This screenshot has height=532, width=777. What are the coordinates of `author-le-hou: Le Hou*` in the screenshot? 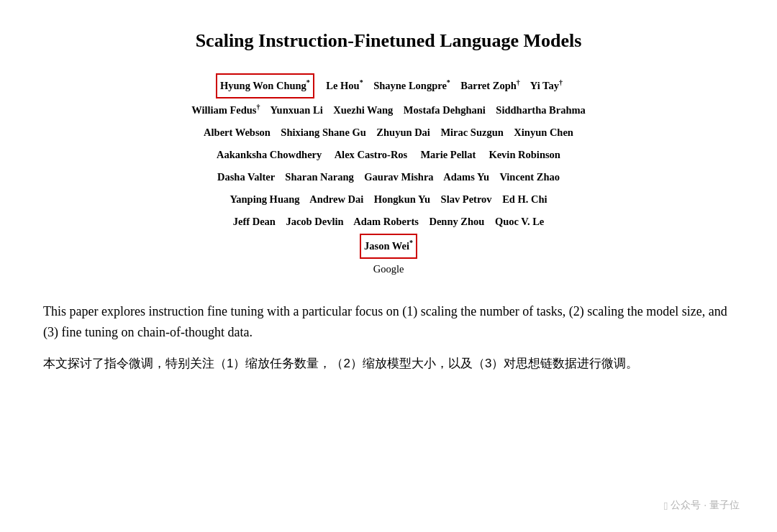 It's located at (344, 86).